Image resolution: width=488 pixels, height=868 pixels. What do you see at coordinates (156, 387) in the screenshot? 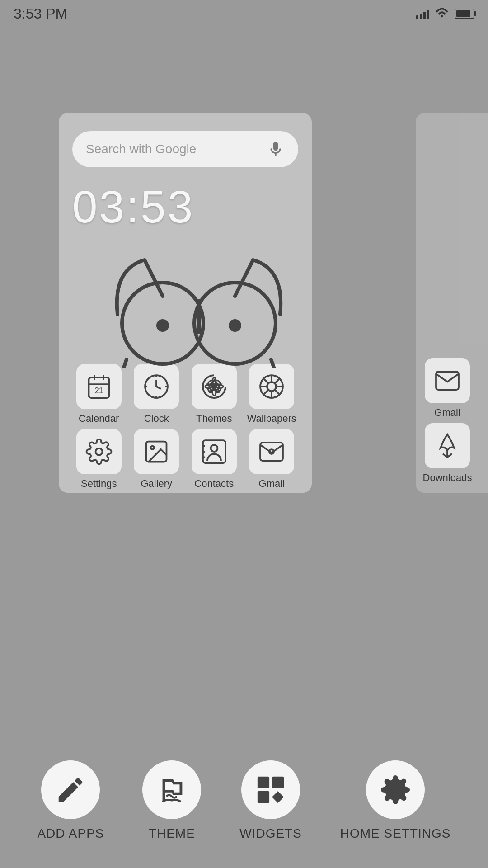
I see `clock-icon` at bounding box center [156, 387].